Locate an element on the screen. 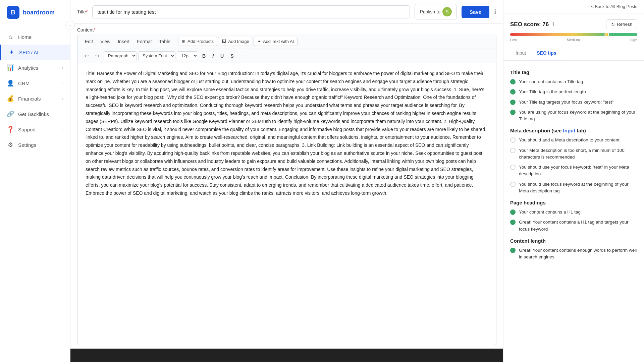 This screenshot has height=362, width=644. menu-view: View is located at coordinates (105, 42).